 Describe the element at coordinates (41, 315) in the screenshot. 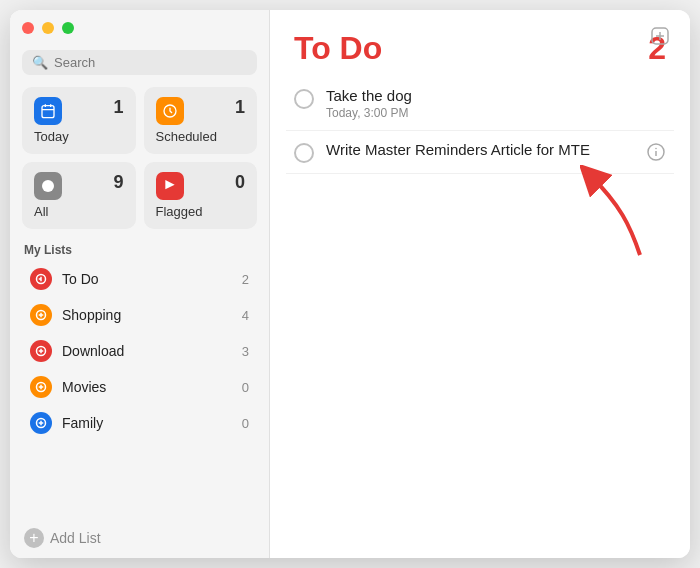

I see `shopping-icon` at that location.